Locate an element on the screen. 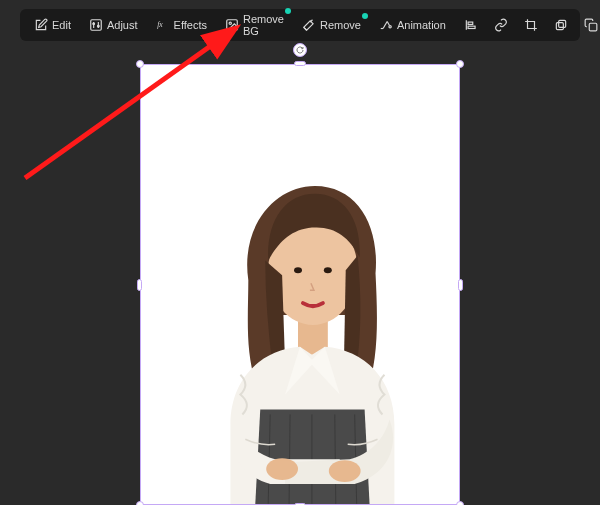 The image size is (600, 505). resize-handle-lm is located at coordinates (140, 285).